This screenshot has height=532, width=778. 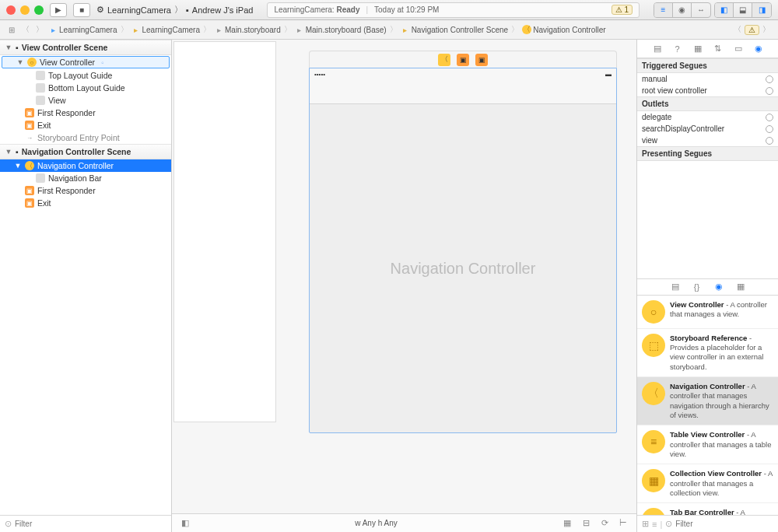 I want to click on library-filter-input, so click(x=725, y=524).